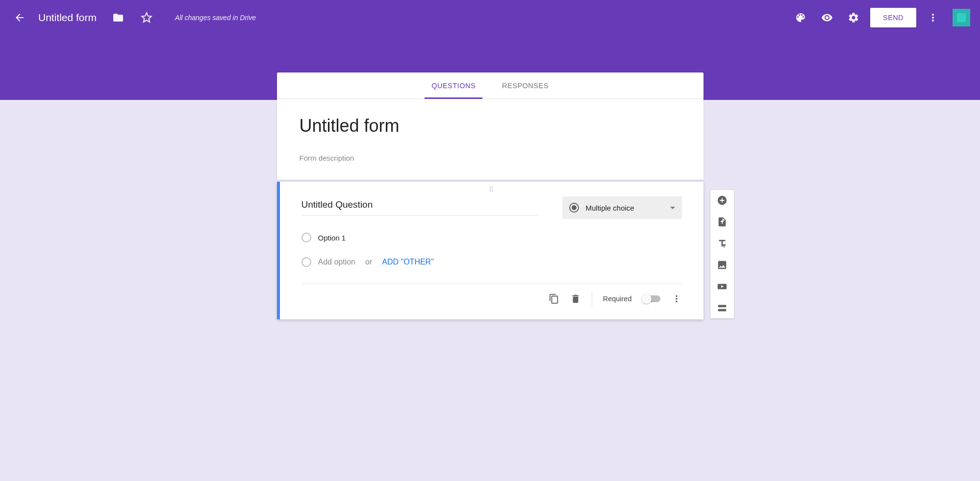 This screenshot has width=980, height=481. I want to click on form-title-input: Untitled form, so click(490, 126).